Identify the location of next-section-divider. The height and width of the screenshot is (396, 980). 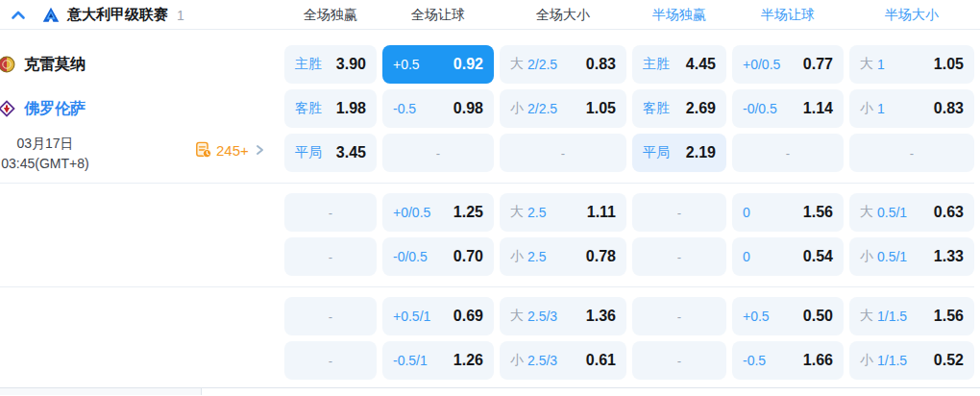
(490, 391).